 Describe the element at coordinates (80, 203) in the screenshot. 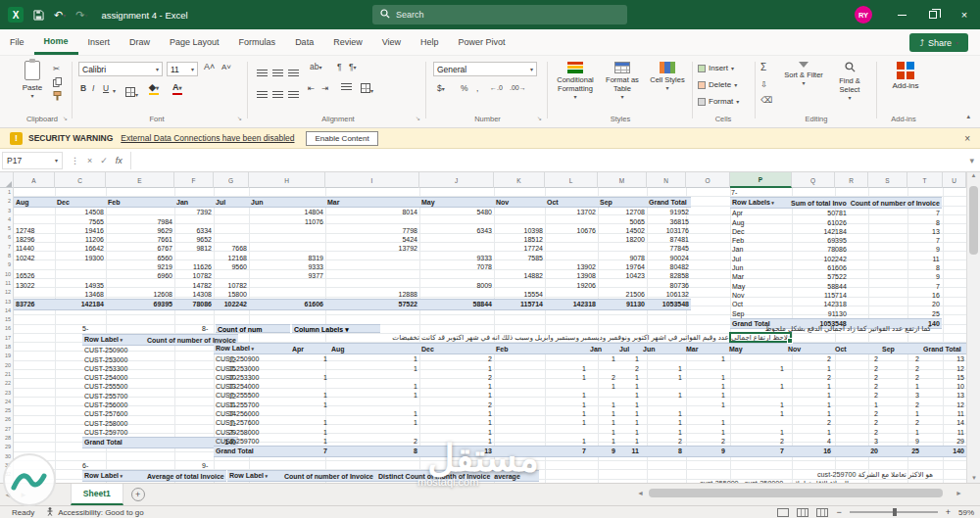

I see `cell: Dec` at that location.